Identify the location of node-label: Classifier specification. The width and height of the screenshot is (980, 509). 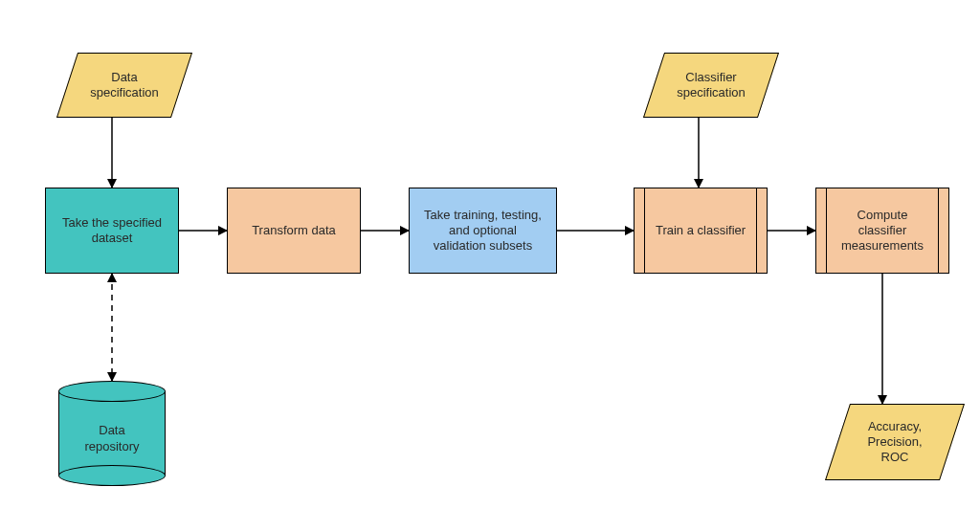
(711, 86).